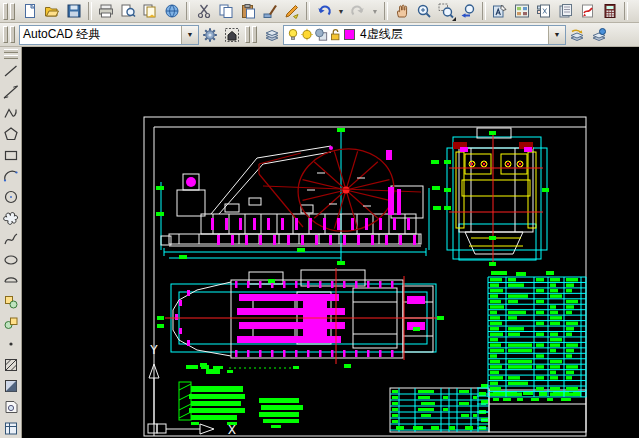  What do you see at coordinates (292, 12) in the screenshot?
I see `block-editor-button` at bounding box center [292, 12].